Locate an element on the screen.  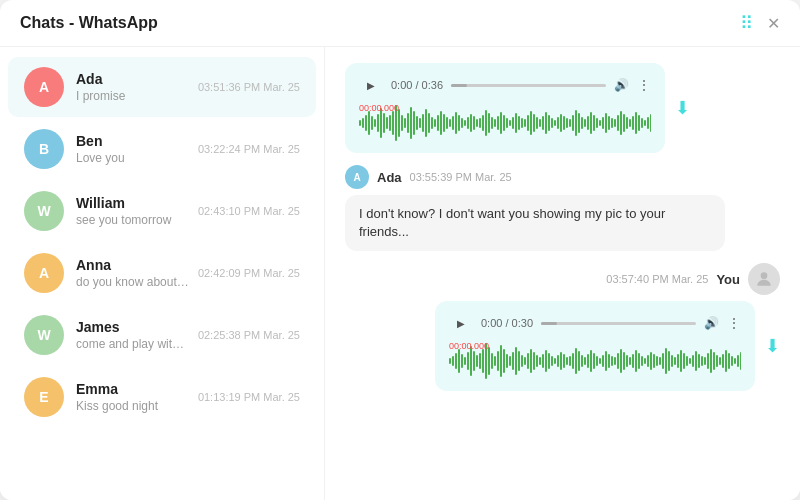
chat-info-emma: Emma Kiss good night is located at coordinates (133, 397).